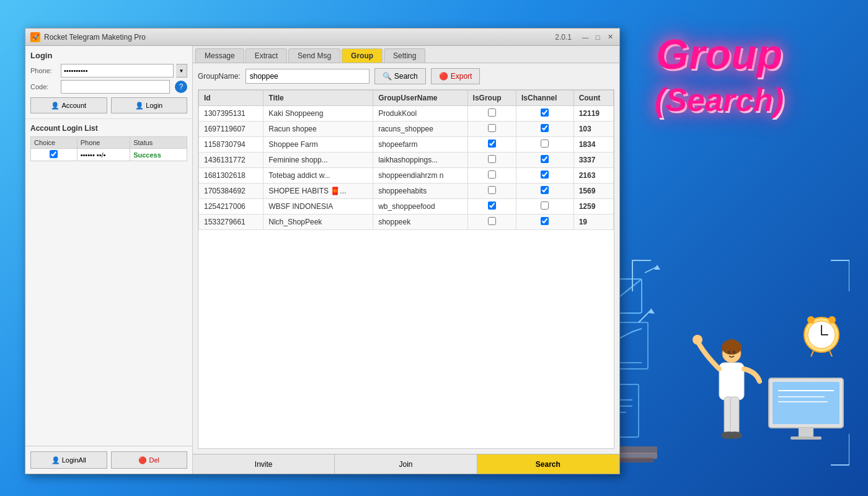 This screenshot has height=496, width=868. What do you see at coordinates (264, 464) in the screenshot?
I see `bottom-tab-invite: Invite` at bounding box center [264, 464].